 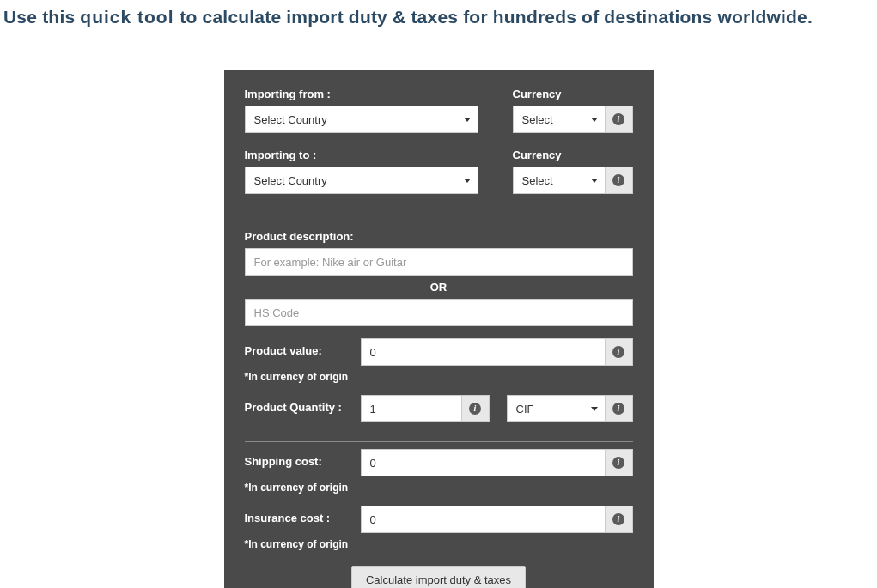 I want to click on row-importing-to: Importing to : Select Country Currency S…, so click(x=439, y=172).